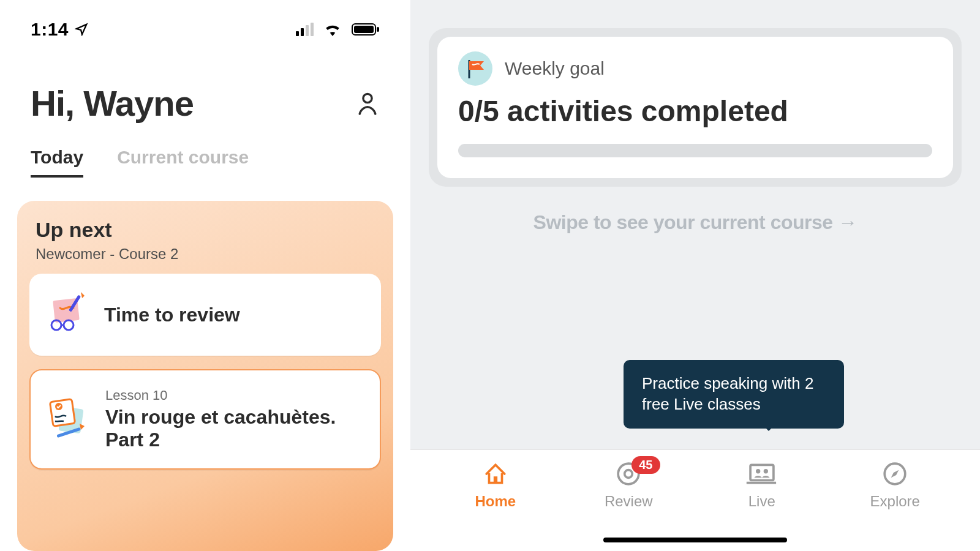  I want to click on card-lesson-10: Lesson 10 Vin rouge et cacahuètes. Part …, so click(205, 419).